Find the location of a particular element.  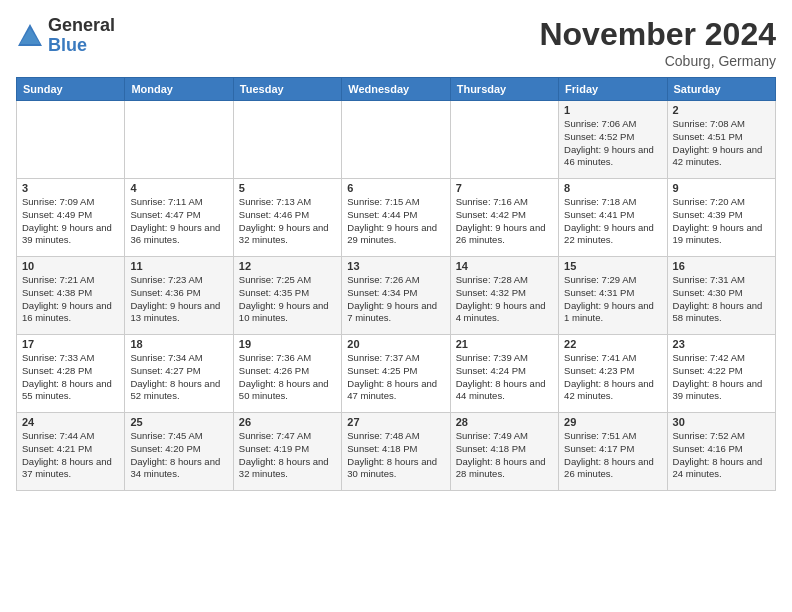

day-number: 13 is located at coordinates (396, 266).